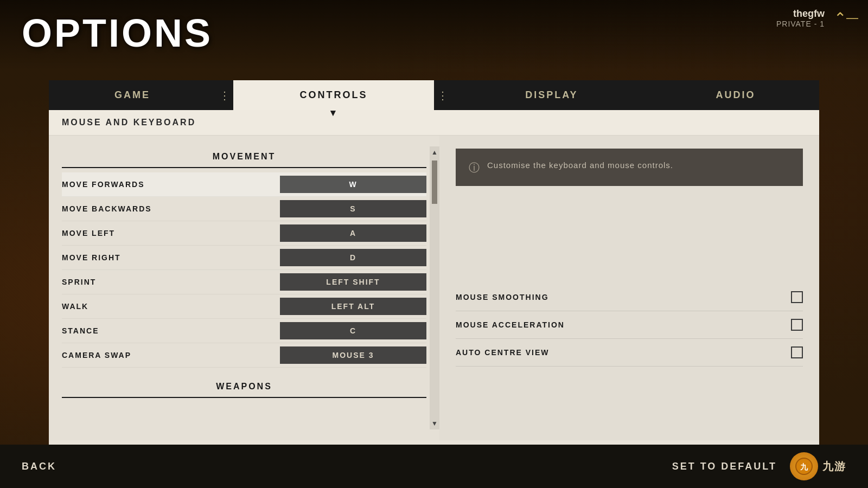  I want to click on username: thegfw, so click(801, 14).